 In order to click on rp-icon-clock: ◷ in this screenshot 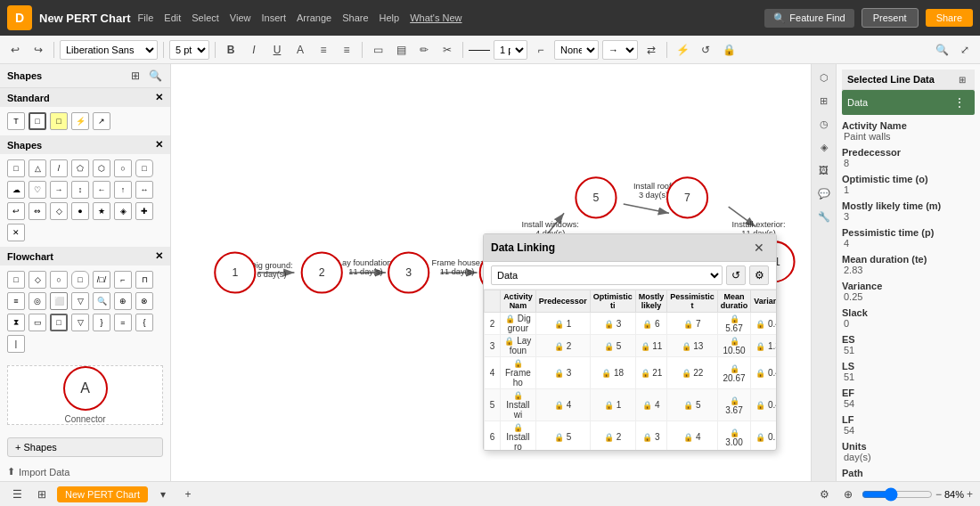, I will do `click(824, 124)`.